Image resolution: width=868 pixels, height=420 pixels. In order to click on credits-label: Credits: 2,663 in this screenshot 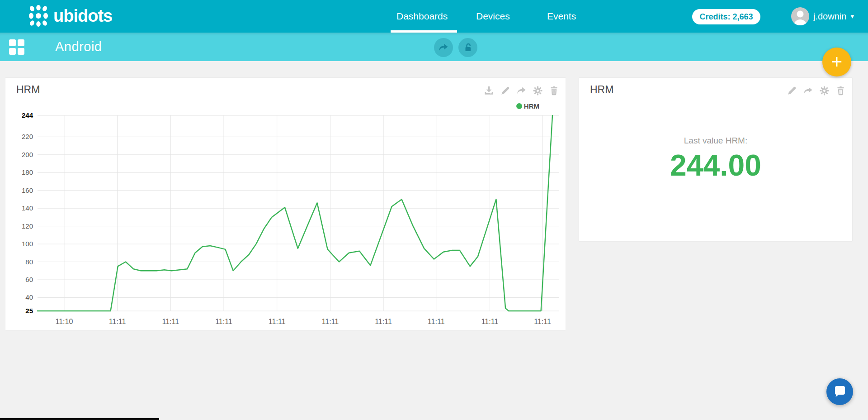, I will do `click(726, 17)`.